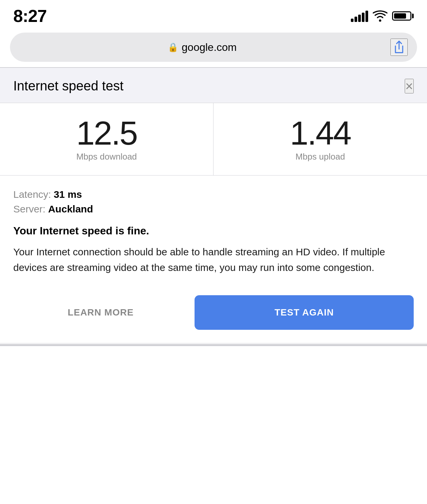 The image size is (427, 504). What do you see at coordinates (209, 47) in the screenshot?
I see `address-url: google.com` at bounding box center [209, 47].